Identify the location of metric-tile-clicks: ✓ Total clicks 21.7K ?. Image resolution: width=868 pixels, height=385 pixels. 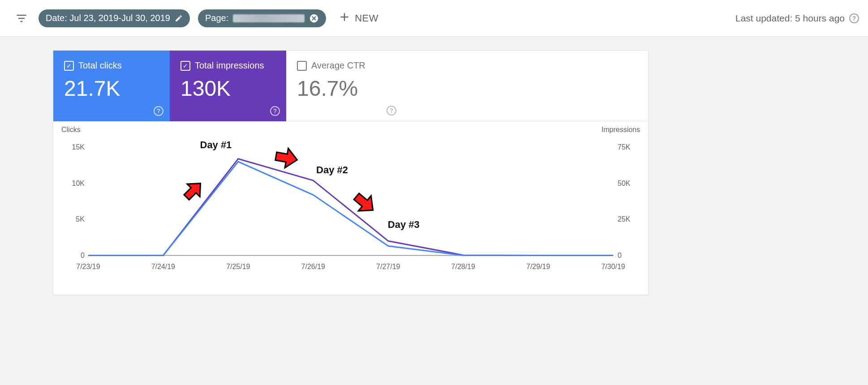
(112, 86).